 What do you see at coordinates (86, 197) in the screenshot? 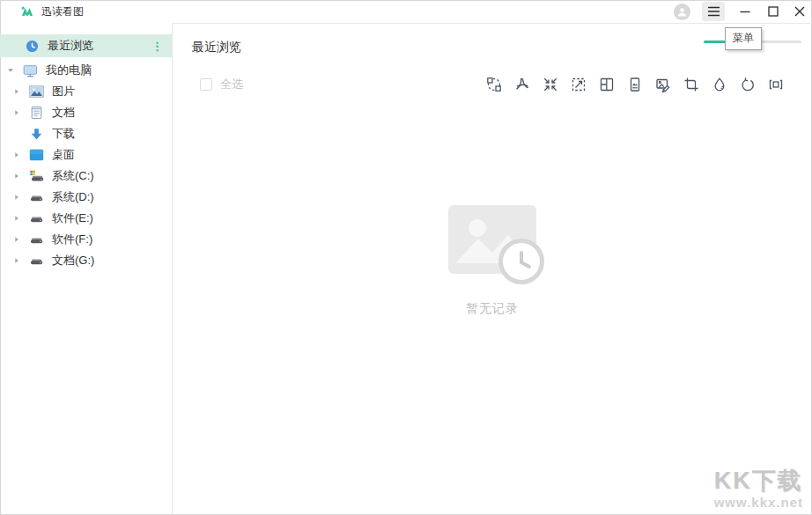
I see `sidebar-item-drive-d: 系统(D:)` at bounding box center [86, 197].